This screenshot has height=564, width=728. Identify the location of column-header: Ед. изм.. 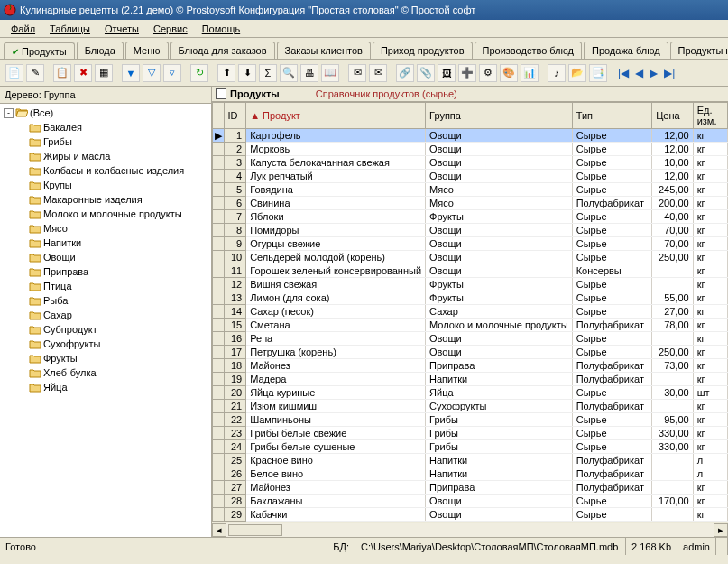
(710, 116).